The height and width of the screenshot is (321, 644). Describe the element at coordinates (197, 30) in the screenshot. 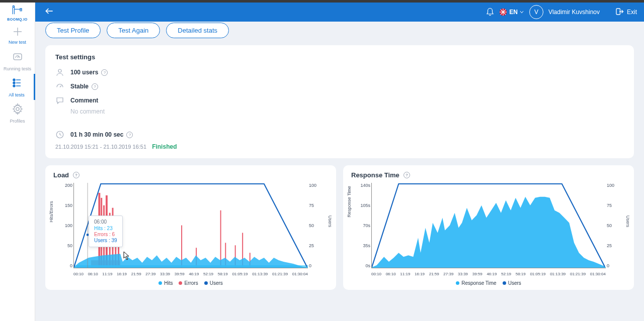

I see `detailed-stats-button: Detailed stats` at that location.